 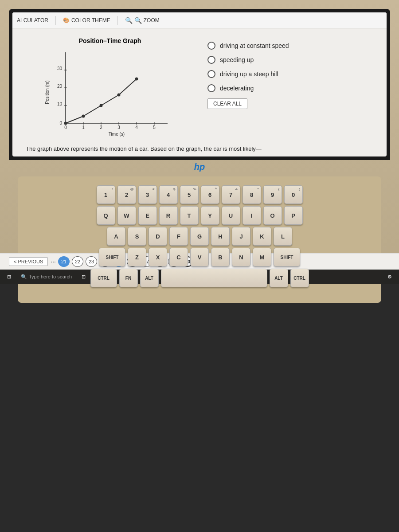 What do you see at coordinates (106, 215) in the screenshot?
I see `key-q: Q` at bounding box center [106, 215].